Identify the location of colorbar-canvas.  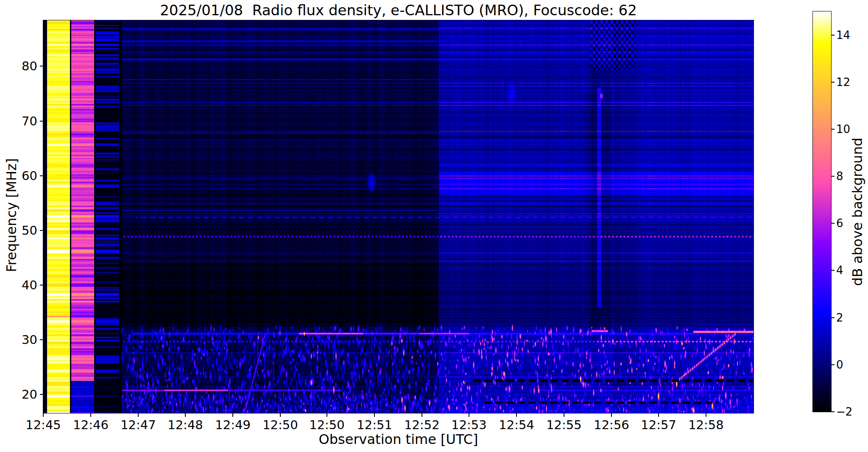
(822, 212).